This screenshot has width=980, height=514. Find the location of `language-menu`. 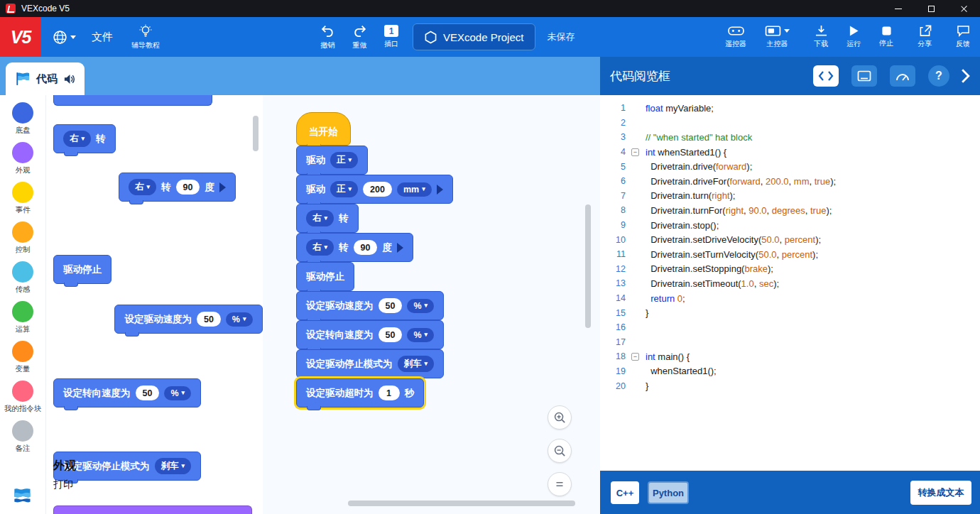

language-menu is located at coordinates (64, 37).